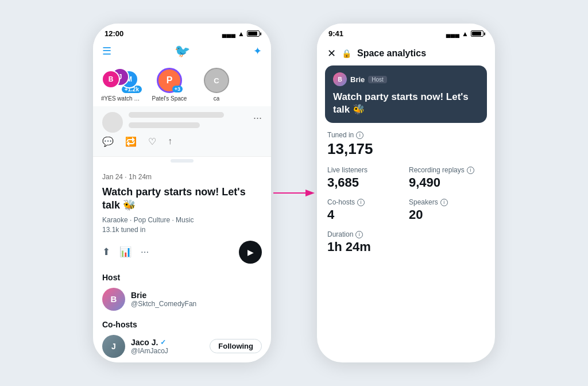 Image resolution: width=588 pixels, height=386 pixels. Describe the element at coordinates (182, 85) in the screenshot. I see `spaces-row: B J M +1.2k #YES watch party starts... P…` at that location.